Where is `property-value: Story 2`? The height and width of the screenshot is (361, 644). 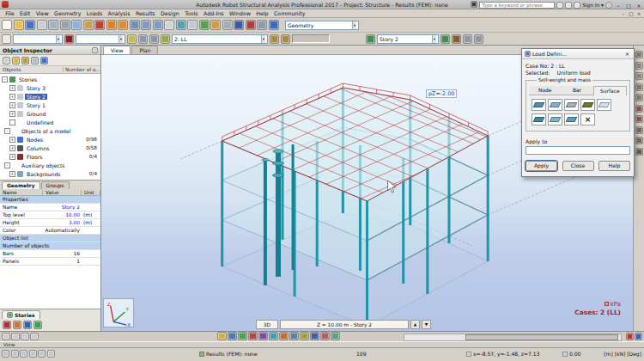 property-value: Story 2 is located at coordinates (62, 207).